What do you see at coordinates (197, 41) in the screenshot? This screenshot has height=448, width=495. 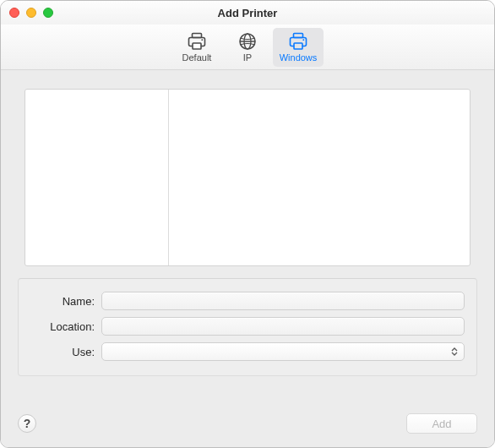 I see `printer-icon` at bounding box center [197, 41].